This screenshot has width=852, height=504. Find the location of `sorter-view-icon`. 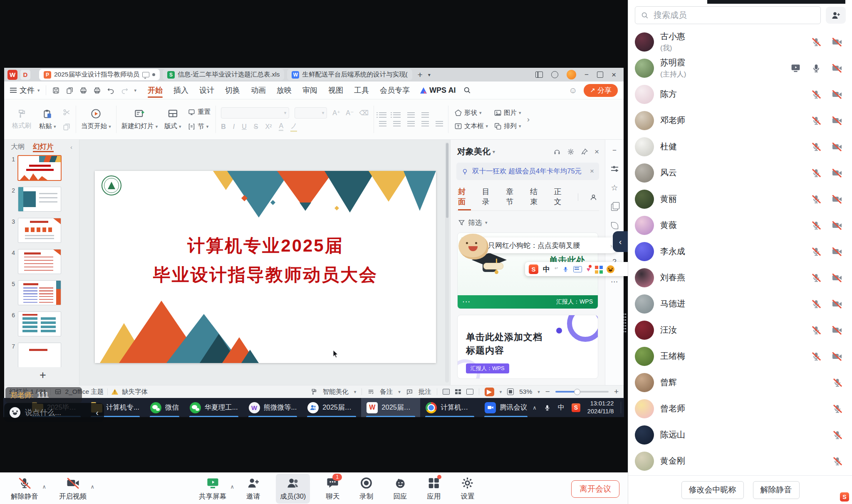

sorter-view-icon is located at coordinates (458, 392).